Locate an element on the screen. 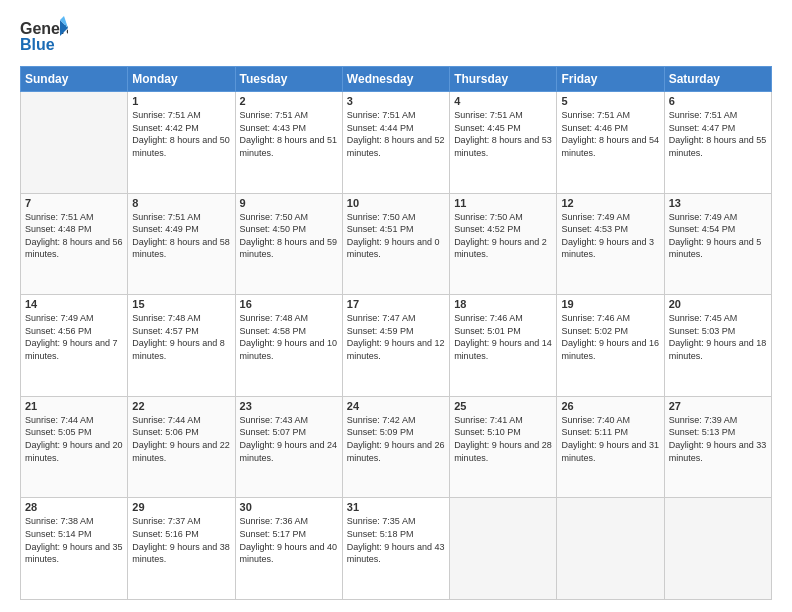 Image resolution: width=792 pixels, height=612 pixels. calendar-cell: 5 Sunrise: 7:51 AM Sunset: 4:46 PM Dayli… is located at coordinates (610, 143).